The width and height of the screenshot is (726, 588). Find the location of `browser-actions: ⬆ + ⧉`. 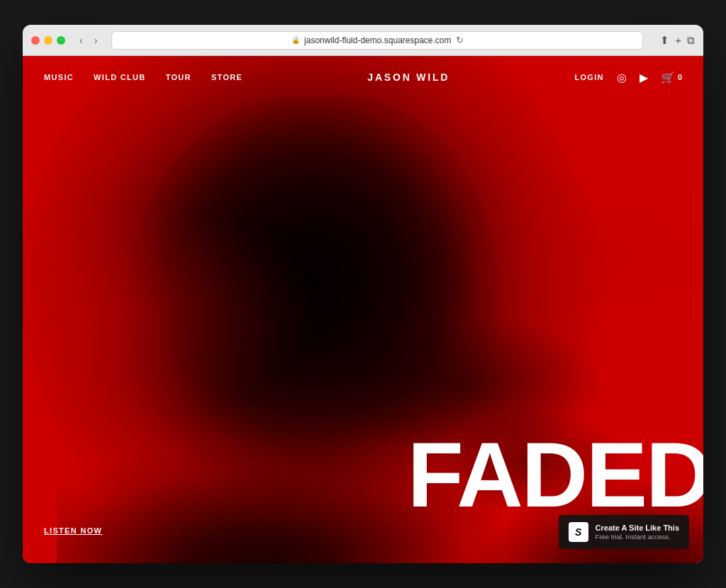

browser-actions: ⬆ + ⧉ is located at coordinates (678, 40).